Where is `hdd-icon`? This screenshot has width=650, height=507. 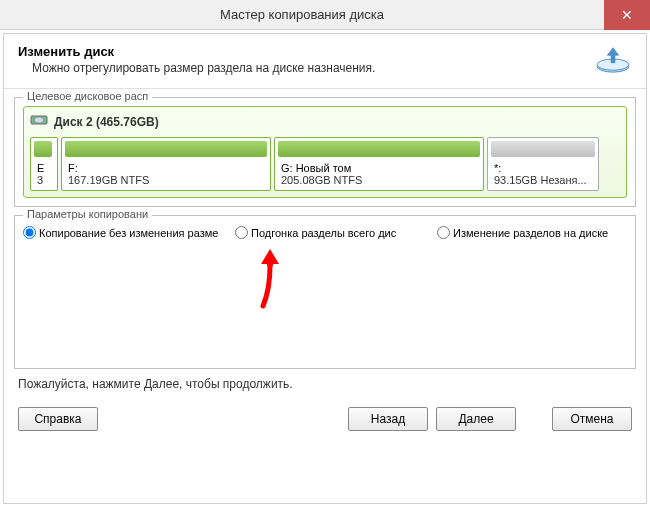 hdd-icon is located at coordinates (39, 122).